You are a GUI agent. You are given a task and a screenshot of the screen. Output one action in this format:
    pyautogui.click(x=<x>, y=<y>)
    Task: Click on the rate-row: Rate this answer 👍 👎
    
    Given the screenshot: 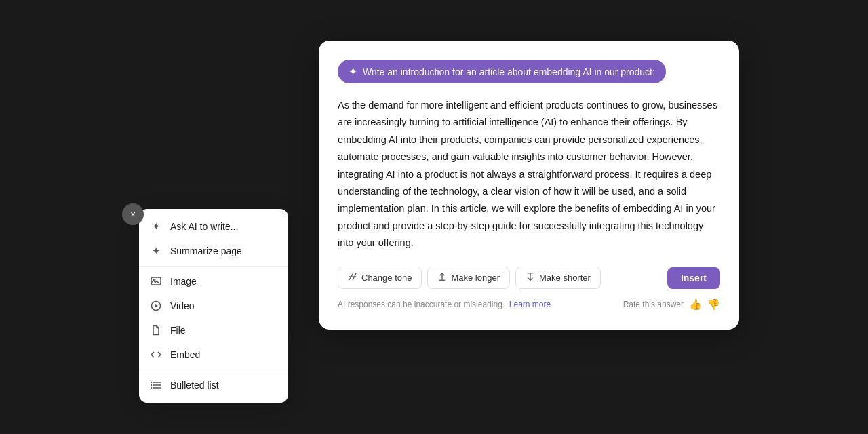 What is the action you would take?
    pyautogui.click(x=671, y=304)
    